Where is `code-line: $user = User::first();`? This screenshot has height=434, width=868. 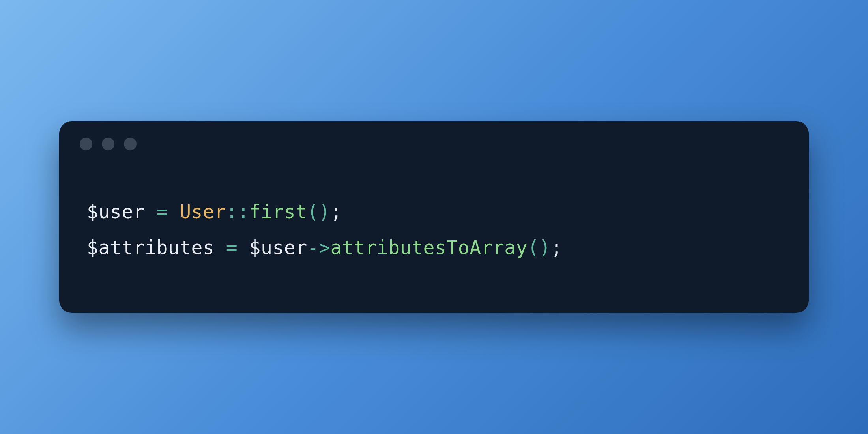 code-line: $user = User::first(); is located at coordinates (434, 211).